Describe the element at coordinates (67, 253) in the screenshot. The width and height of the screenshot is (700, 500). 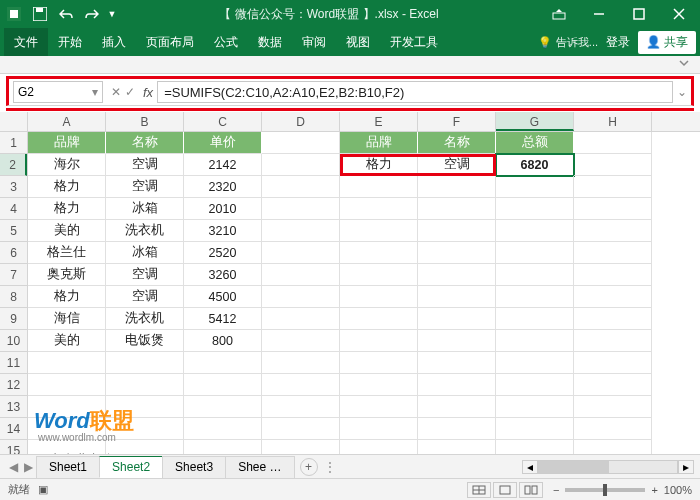
I see `cell-A6: 格兰仕` at that location.